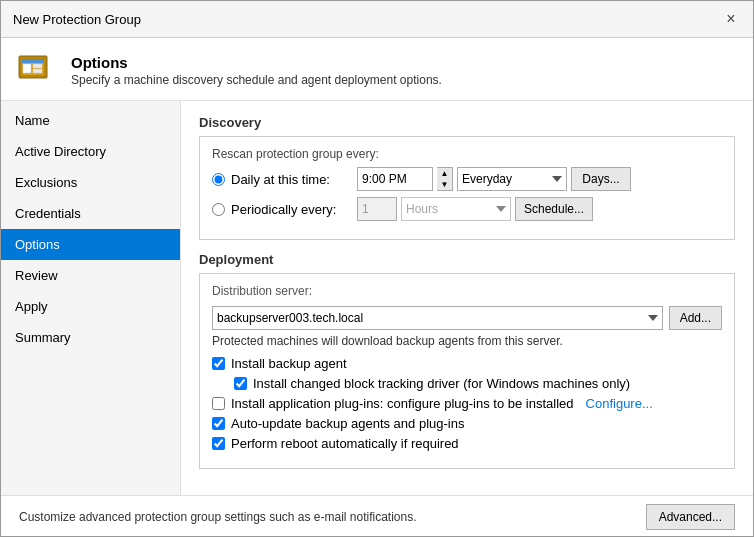 Image resolution: width=754 pixels, height=537 pixels. Describe the element at coordinates (218, 444) in the screenshot. I see `perform-reboot-checkbox` at that location.